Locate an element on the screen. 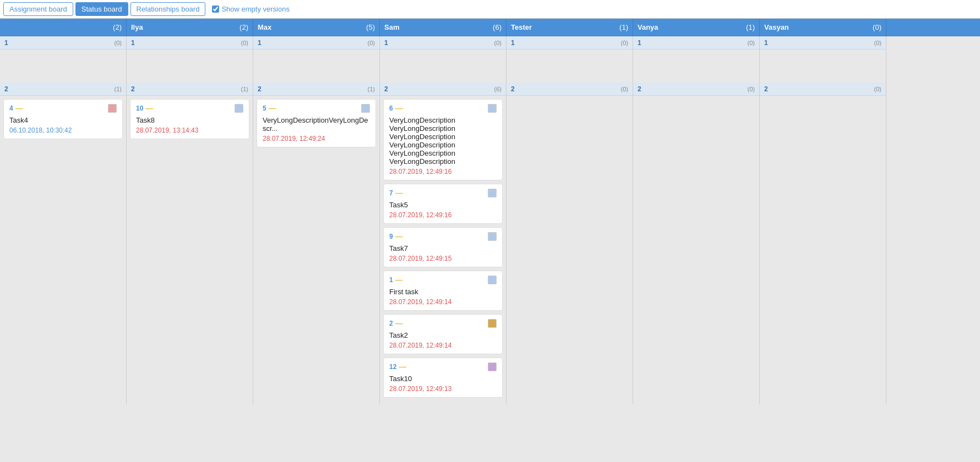 Image resolution: width=980 pixels, height=462 pixels. version-header-max-1: 1(0) is located at coordinates (316, 43).